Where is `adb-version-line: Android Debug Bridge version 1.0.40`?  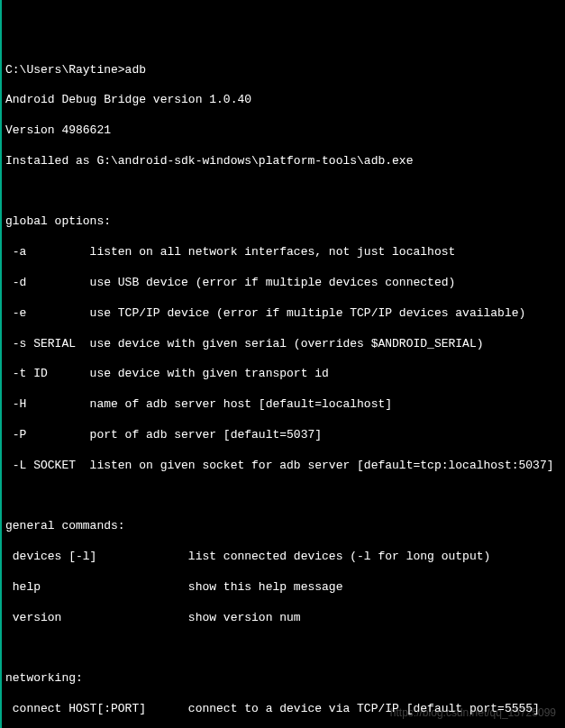 adb-version-line: Android Debug Bridge version 1.0.40 is located at coordinates (283, 101).